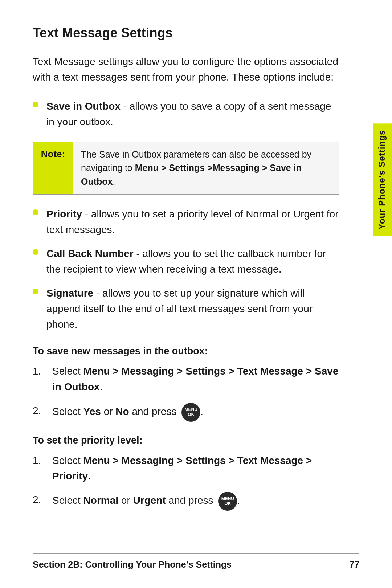 Image resolution: width=392 pixels, height=588 pixels. I want to click on section2-step1: 1. Select Menu > Messaging > Settings > …, so click(186, 468).